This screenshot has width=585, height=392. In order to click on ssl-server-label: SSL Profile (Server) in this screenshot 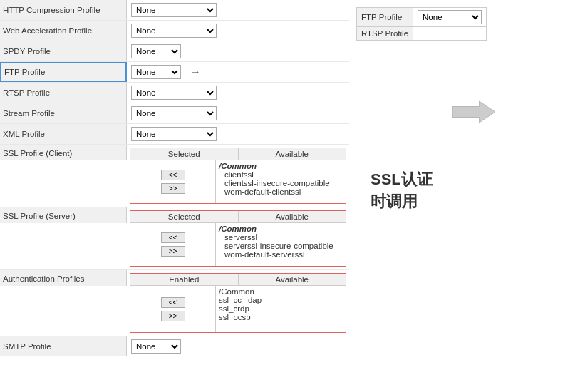, I will do `click(63, 215)`.